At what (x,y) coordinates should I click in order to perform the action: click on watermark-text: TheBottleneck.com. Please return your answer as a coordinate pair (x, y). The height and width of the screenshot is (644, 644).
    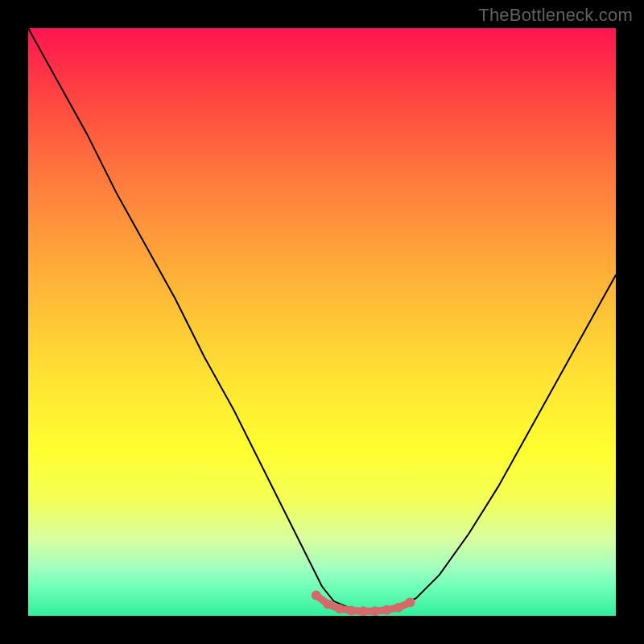
    Looking at the image, I should click on (555, 15).